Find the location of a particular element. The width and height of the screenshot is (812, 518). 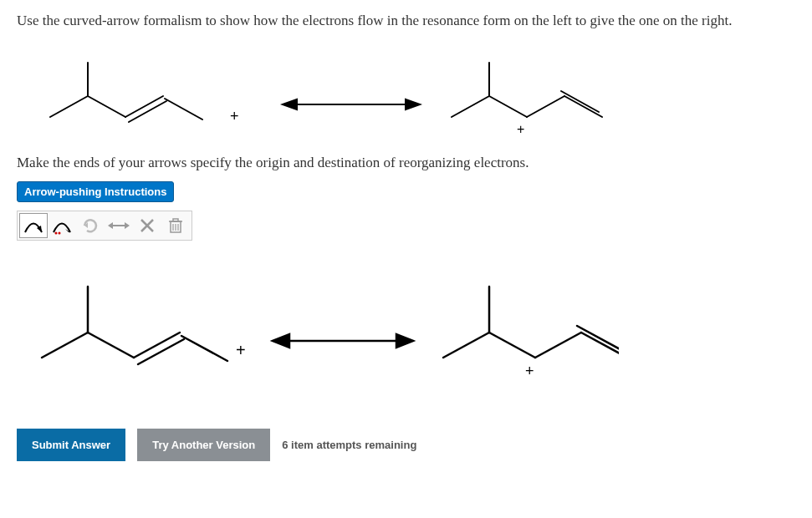

half-arrow-tool is located at coordinates (62, 226).